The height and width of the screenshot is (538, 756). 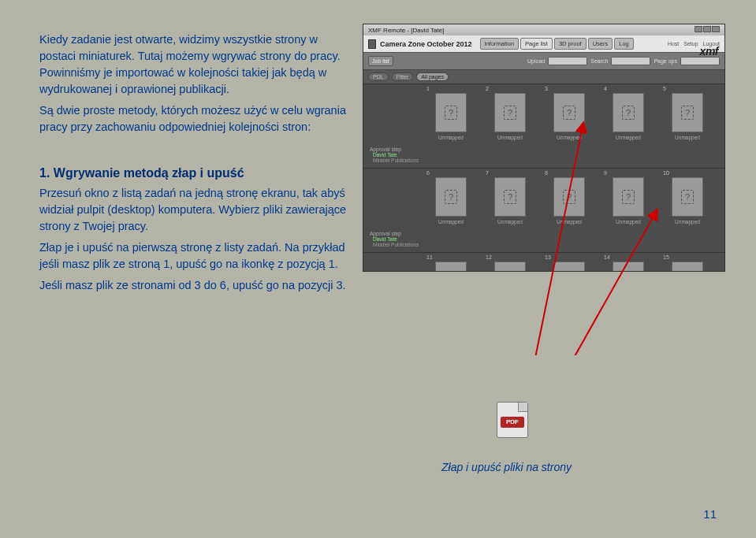 I want to click on page-num-4: 4, so click(x=634, y=88).